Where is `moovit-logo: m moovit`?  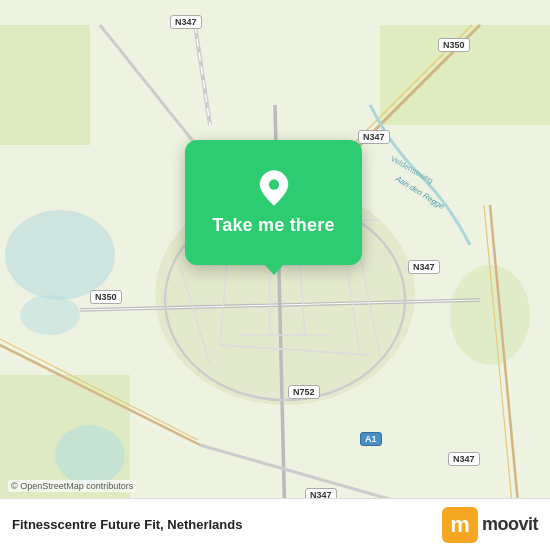 moovit-logo: m moovit is located at coordinates (490, 525).